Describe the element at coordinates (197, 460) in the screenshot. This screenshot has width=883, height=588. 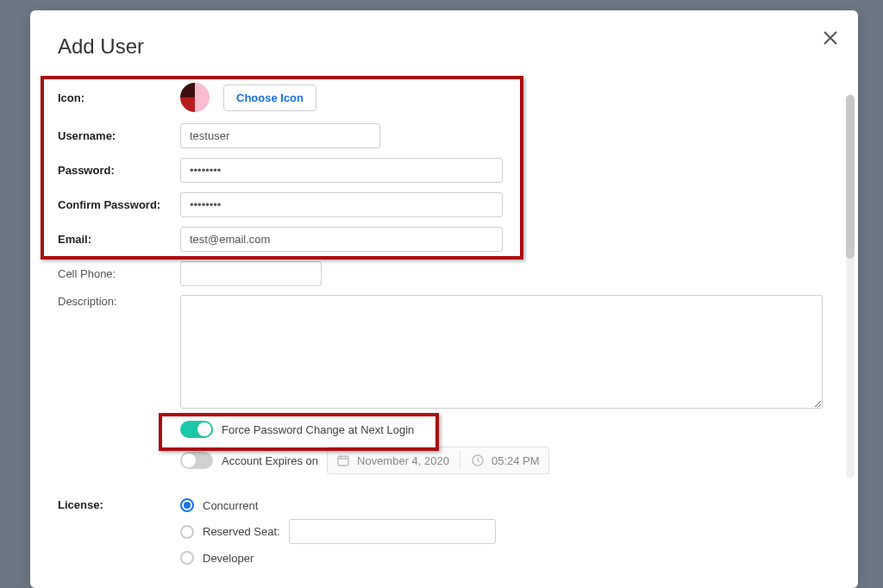
I see `account-expires-toggle` at that location.